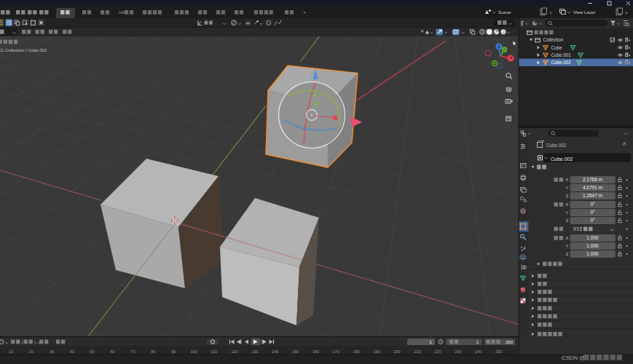 The image size is (633, 364). Describe the element at coordinates (31, 352) in the screenshot. I see `svg-text: 20` at that location.